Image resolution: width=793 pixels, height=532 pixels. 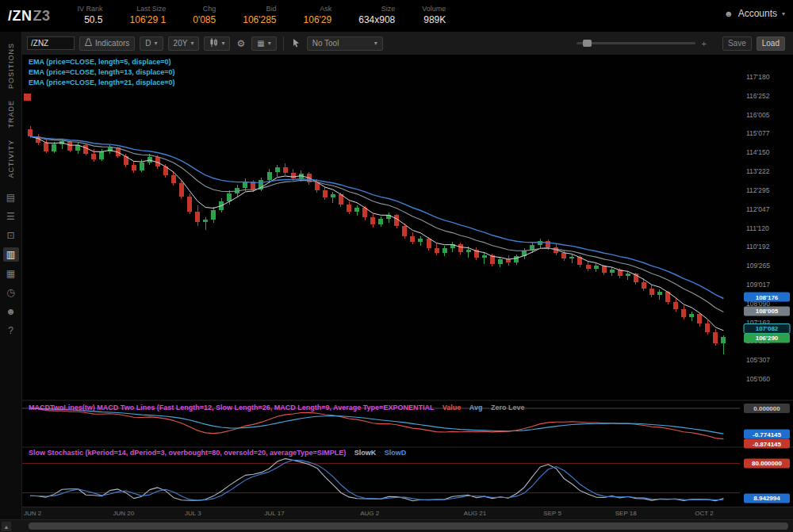 What do you see at coordinates (11, 331) in the screenshot?
I see `help-icon: ?` at bounding box center [11, 331].